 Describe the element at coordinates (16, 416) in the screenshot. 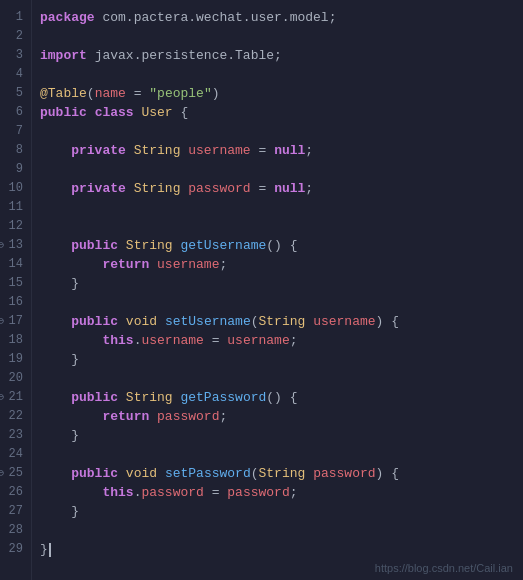

I see `line-num-22: 22` at that location.